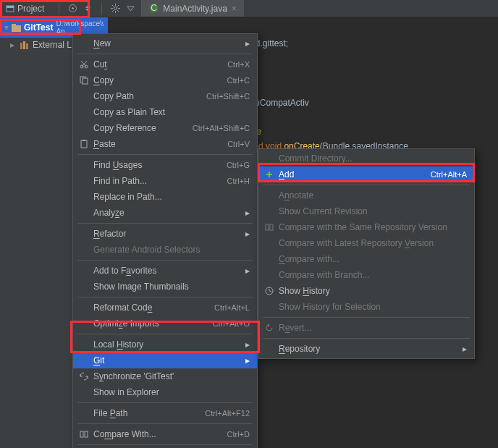  What do you see at coordinates (366, 243) in the screenshot?
I see `submenu-compare-latest: Compare with Latest Repository Version` at bounding box center [366, 243].